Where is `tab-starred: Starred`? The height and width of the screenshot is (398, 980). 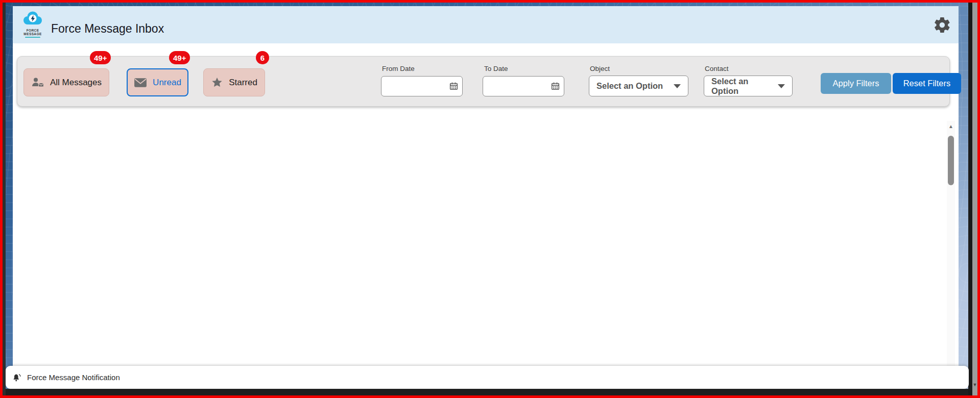 tab-starred: Starred is located at coordinates (234, 83).